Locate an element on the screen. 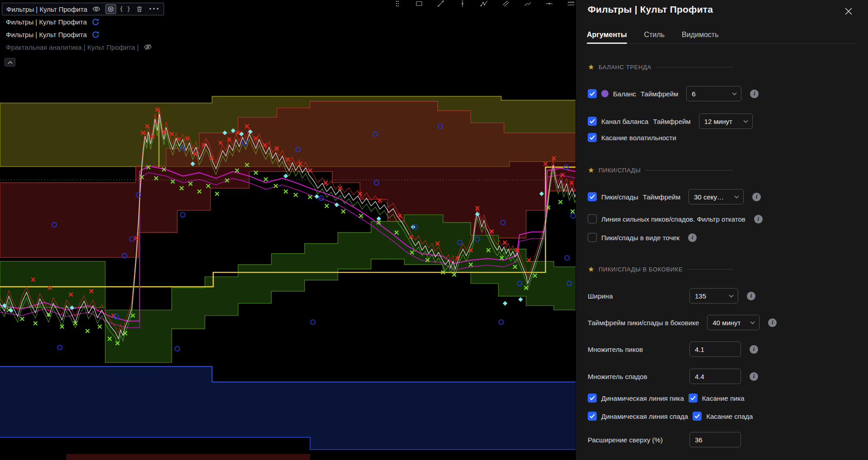 The height and width of the screenshot is (460, 868). volatility-touch-checkbox is located at coordinates (592, 138).